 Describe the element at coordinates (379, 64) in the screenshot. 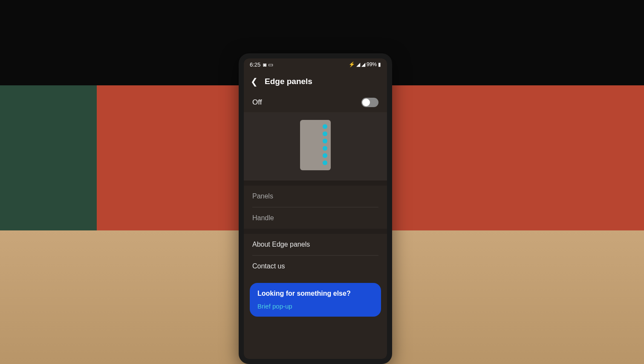

I see `battery-icon: ▮` at that location.